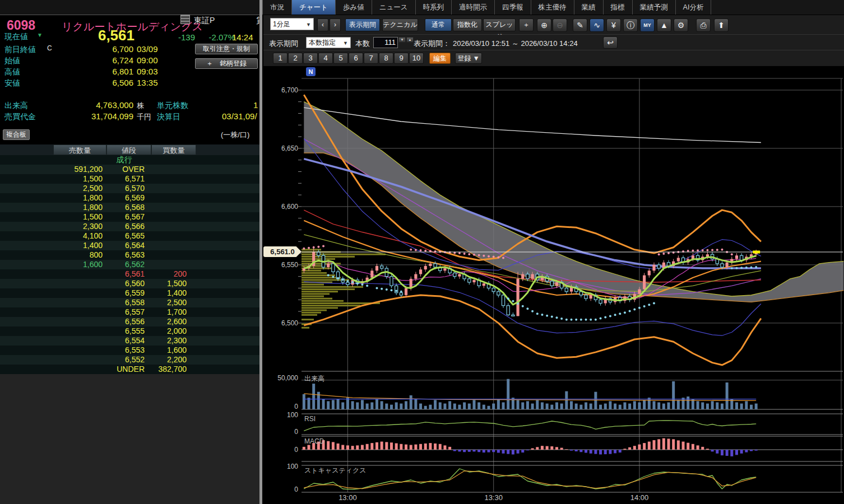 The image size is (844, 504). Describe the element at coordinates (280, 58) in the screenshot. I see `preset-button-1: 1` at that location.